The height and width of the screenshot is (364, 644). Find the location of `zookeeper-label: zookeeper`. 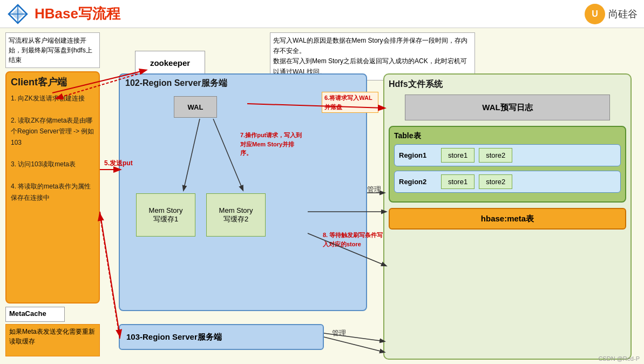

zookeeper-label: zookeeper is located at coordinates (170, 63).